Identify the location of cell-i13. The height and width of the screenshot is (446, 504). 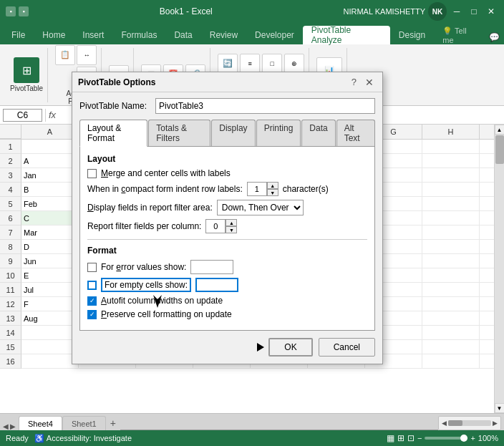
(487, 319).